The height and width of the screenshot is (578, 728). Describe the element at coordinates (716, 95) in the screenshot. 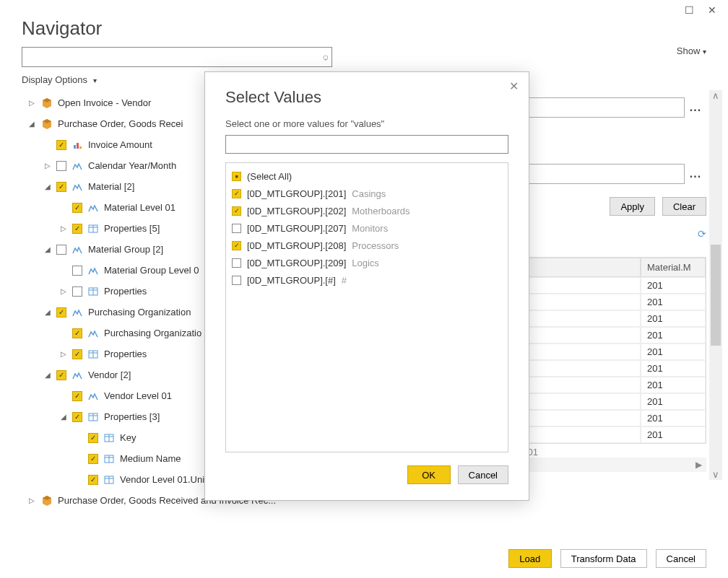

I see `scroll-up-icon: ∧` at that location.